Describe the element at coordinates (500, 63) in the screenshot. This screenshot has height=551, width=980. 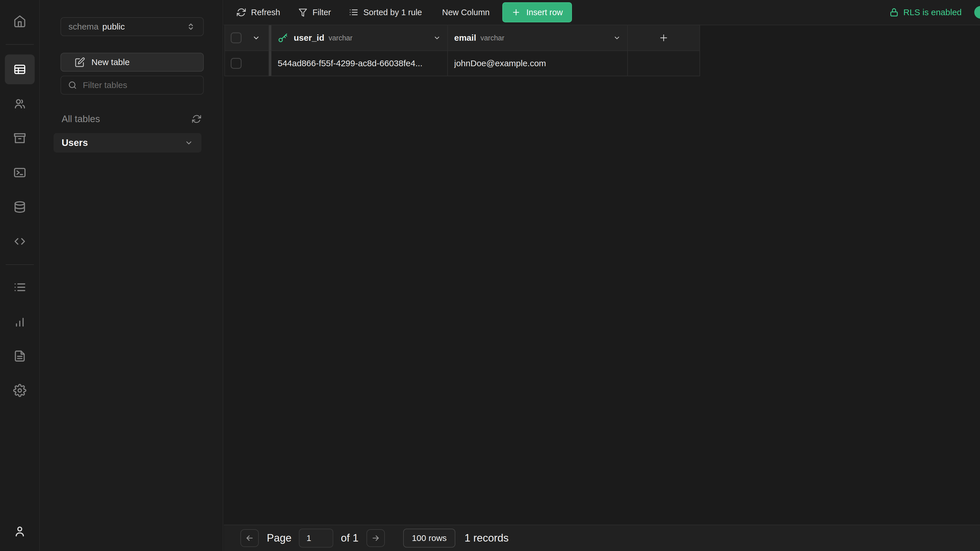
I see `cell-value: johnDoe@example.com` at that location.